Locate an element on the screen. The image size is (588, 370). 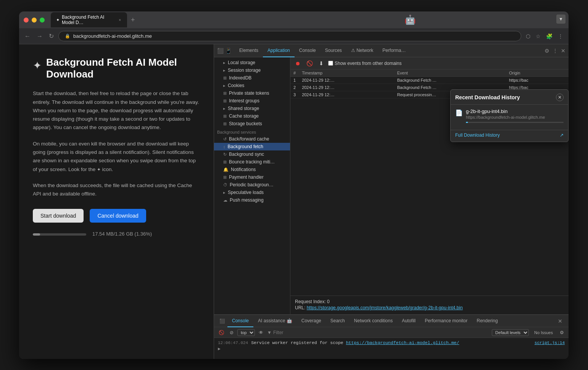
detail-url-line: URL: https://storage.googleapis.com/jmst… is located at coordinates (430, 308).